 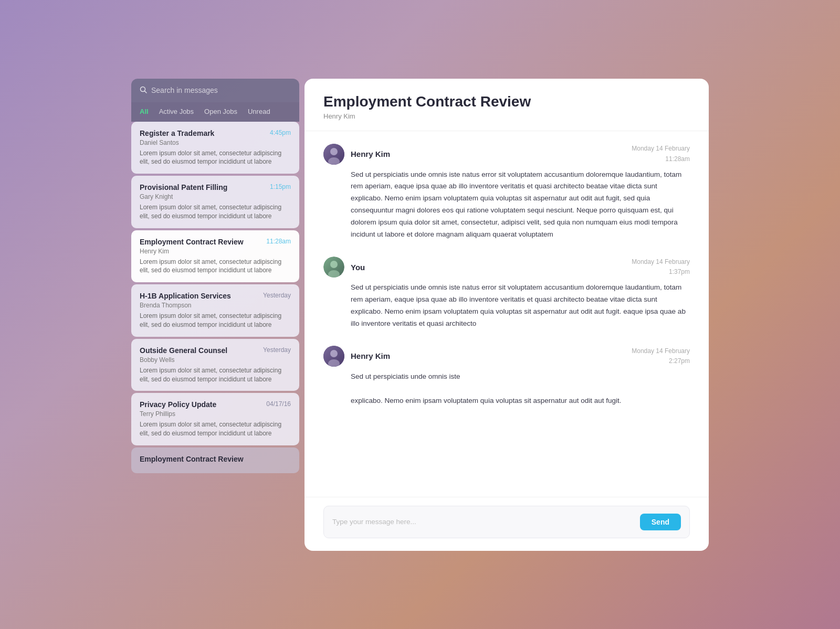 What do you see at coordinates (507, 267) in the screenshot?
I see `chat-message-header: You Monday 14 February1:37pm` at bounding box center [507, 267].